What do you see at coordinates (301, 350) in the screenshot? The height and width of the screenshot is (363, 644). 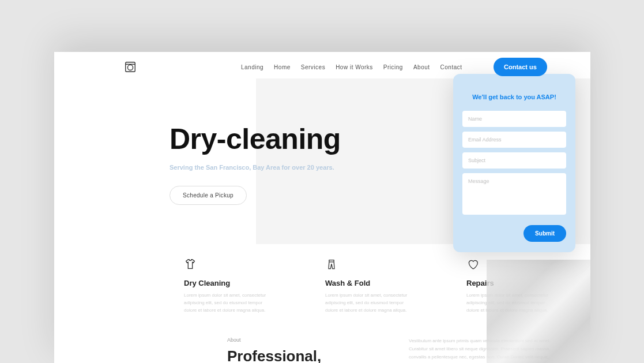 I see `about-left: About Professional,` at bounding box center [301, 350].